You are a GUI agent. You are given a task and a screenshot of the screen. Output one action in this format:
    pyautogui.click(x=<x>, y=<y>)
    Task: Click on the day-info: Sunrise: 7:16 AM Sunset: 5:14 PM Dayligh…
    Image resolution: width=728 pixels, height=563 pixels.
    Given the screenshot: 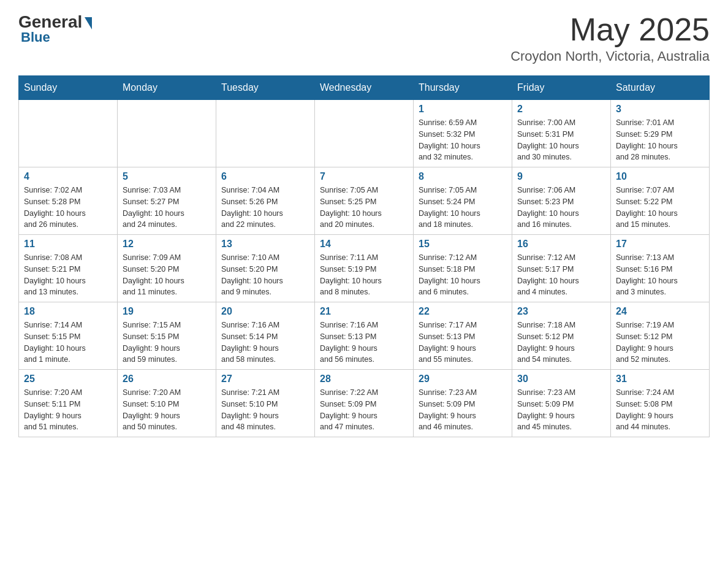 What is the action you would take?
    pyautogui.click(x=265, y=342)
    